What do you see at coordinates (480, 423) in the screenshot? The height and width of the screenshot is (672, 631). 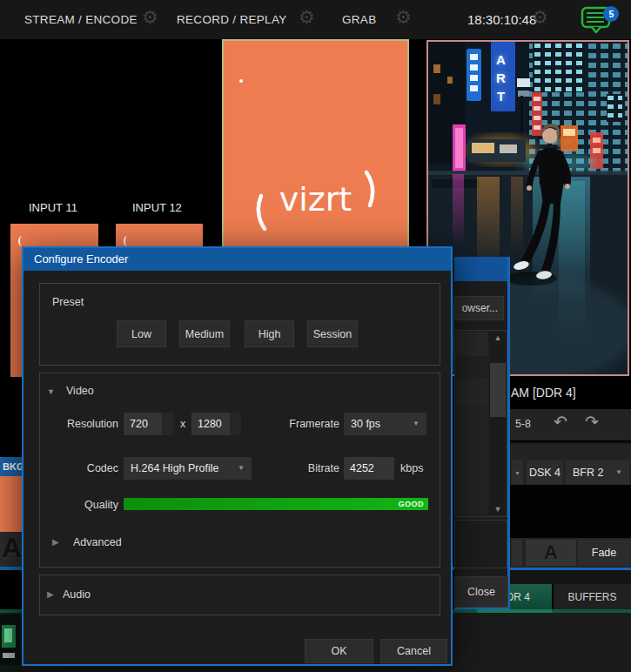 I see `connection-list: ▲ ▼` at bounding box center [480, 423].